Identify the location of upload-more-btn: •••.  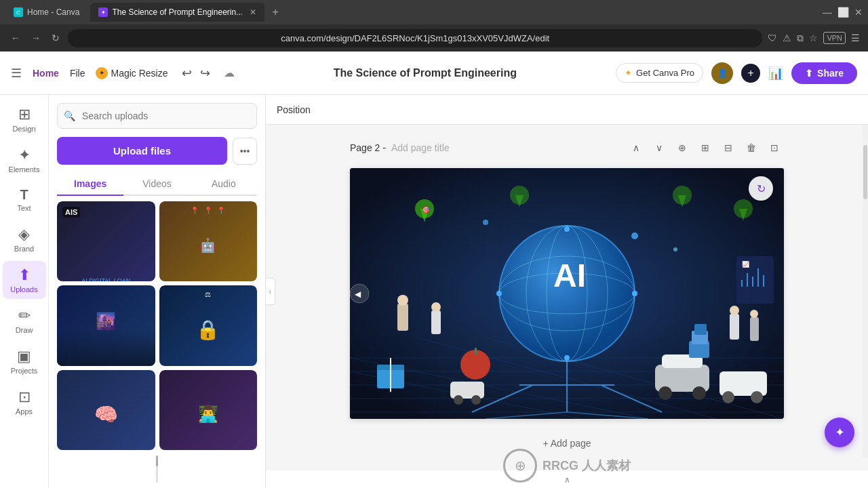
(245, 151).